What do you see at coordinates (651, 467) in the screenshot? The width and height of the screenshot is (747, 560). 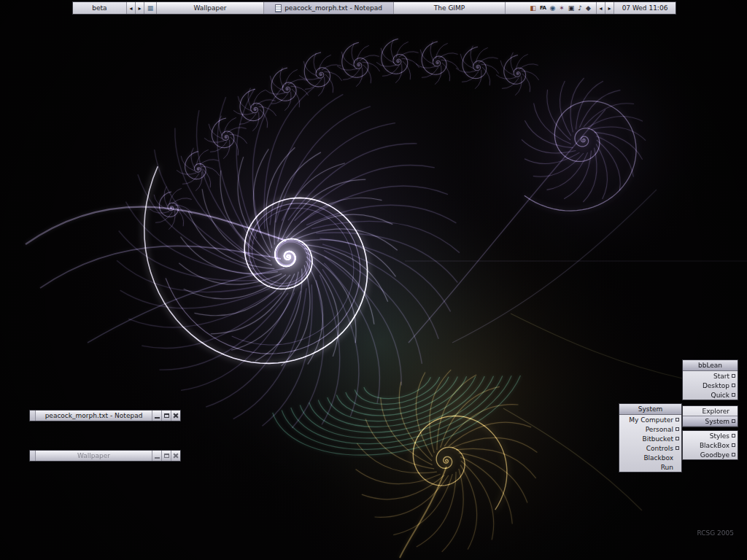 I see `menu-item-run: Run` at bounding box center [651, 467].